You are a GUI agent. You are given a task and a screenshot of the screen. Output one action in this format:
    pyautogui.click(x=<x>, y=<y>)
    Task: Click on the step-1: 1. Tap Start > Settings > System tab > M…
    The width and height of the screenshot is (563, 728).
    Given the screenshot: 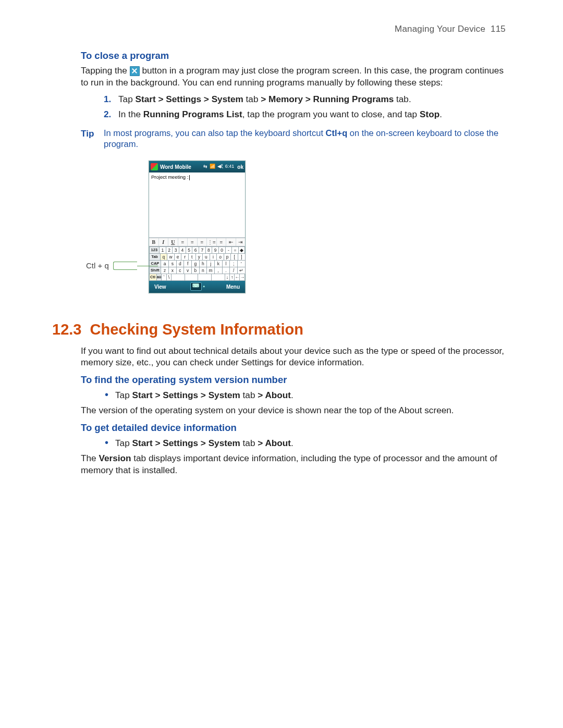 What is the action you would take?
    pyautogui.click(x=304, y=99)
    